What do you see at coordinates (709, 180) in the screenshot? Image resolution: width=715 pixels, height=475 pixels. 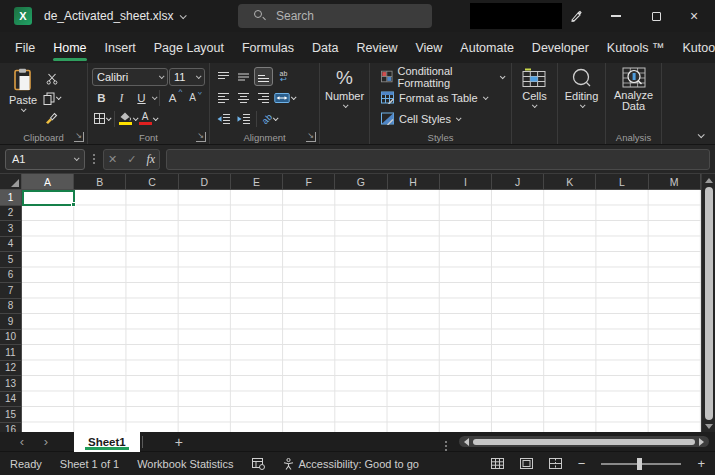 I see `scroll-up-arrow` at bounding box center [709, 180].